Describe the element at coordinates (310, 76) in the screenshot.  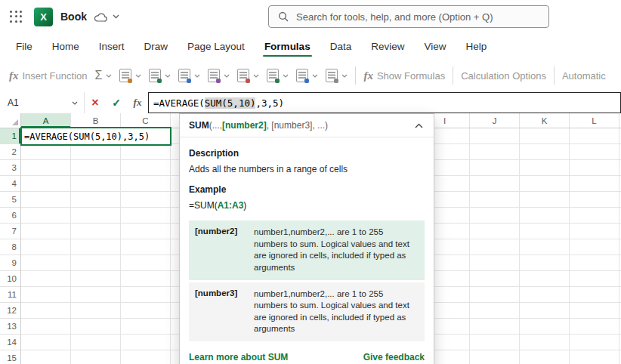
I see `formulas-toolbar: fx Insert Function Σ fx Show Formula` at that location.